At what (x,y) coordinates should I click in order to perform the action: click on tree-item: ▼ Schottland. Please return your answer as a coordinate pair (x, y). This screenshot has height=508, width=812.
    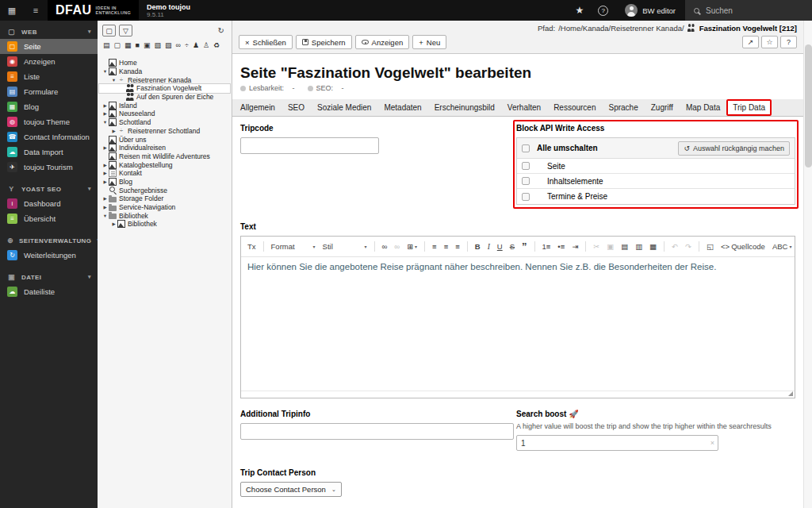
    Looking at the image, I should click on (165, 122).